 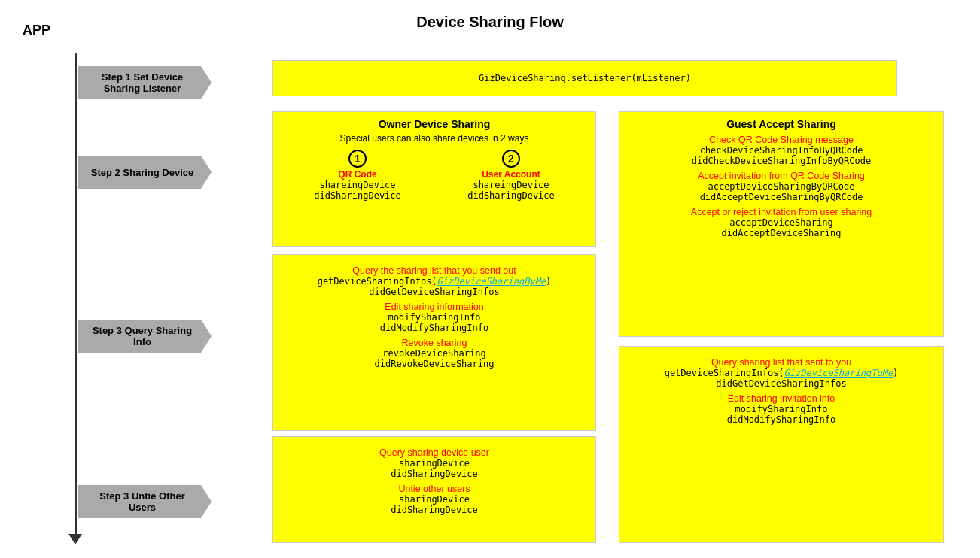 I want to click on guest-red1: Check QR Code Sharing message, so click(x=781, y=140).